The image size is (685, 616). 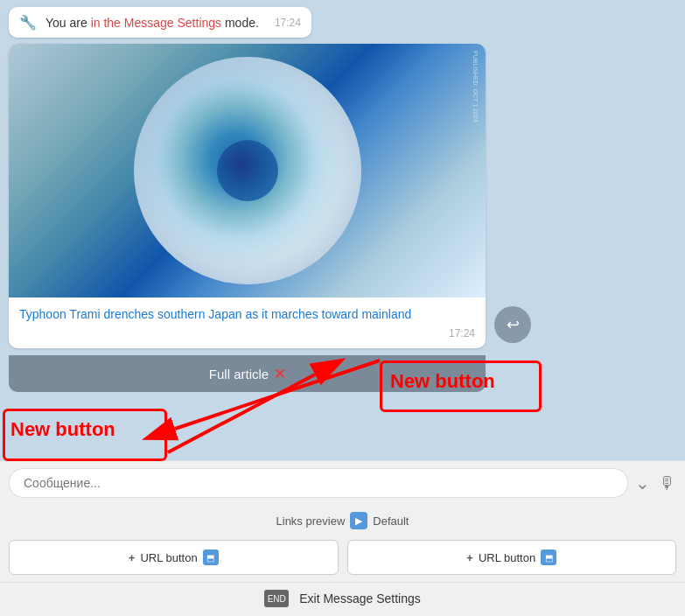 I want to click on url-buttons-row: + URL button ⬒ + URL button ⬒, so click(x=343, y=559).